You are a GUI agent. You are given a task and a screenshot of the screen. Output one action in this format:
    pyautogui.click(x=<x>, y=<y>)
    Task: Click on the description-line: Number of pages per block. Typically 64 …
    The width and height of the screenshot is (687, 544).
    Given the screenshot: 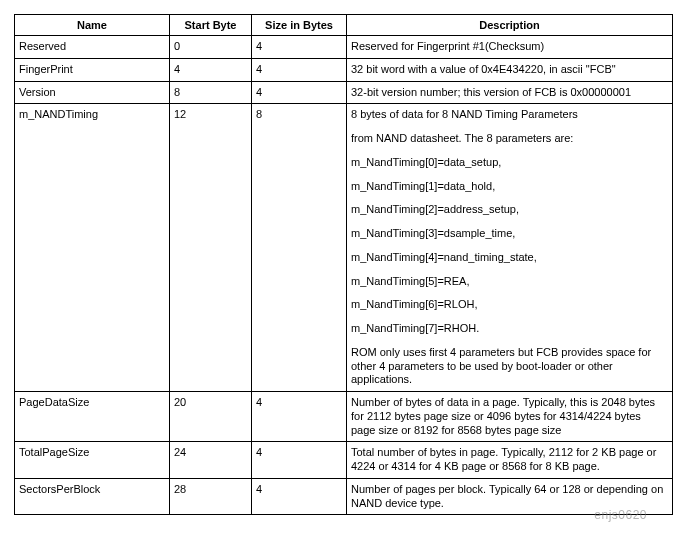 What is the action you would take?
    pyautogui.click(x=510, y=497)
    